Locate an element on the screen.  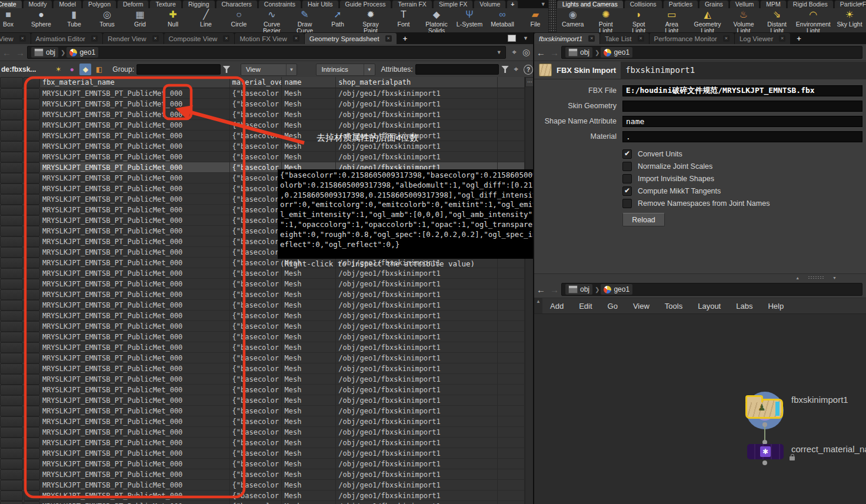
param-field is located at coordinates (742, 106).